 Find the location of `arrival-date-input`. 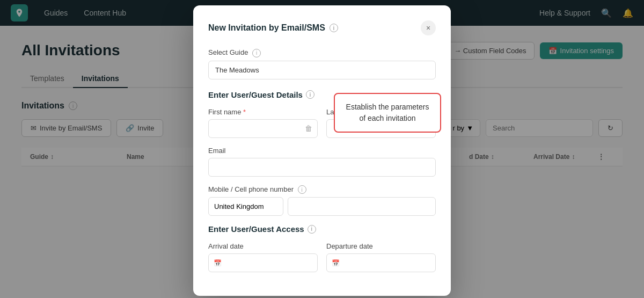

arrival-date-input is located at coordinates (263, 263).